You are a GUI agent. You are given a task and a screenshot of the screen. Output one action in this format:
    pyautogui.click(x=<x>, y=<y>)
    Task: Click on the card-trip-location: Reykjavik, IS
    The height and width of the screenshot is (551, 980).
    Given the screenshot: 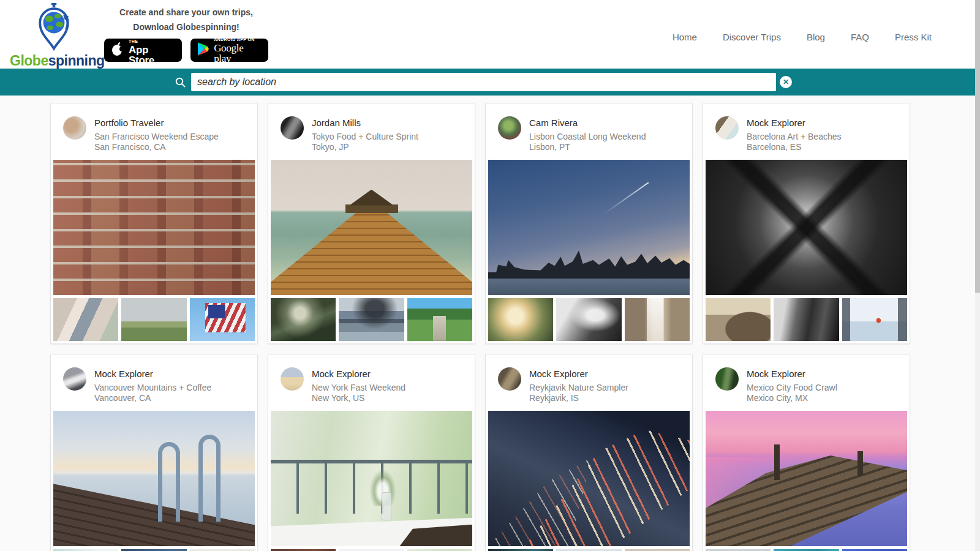 What is the action you would take?
    pyautogui.click(x=579, y=398)
    